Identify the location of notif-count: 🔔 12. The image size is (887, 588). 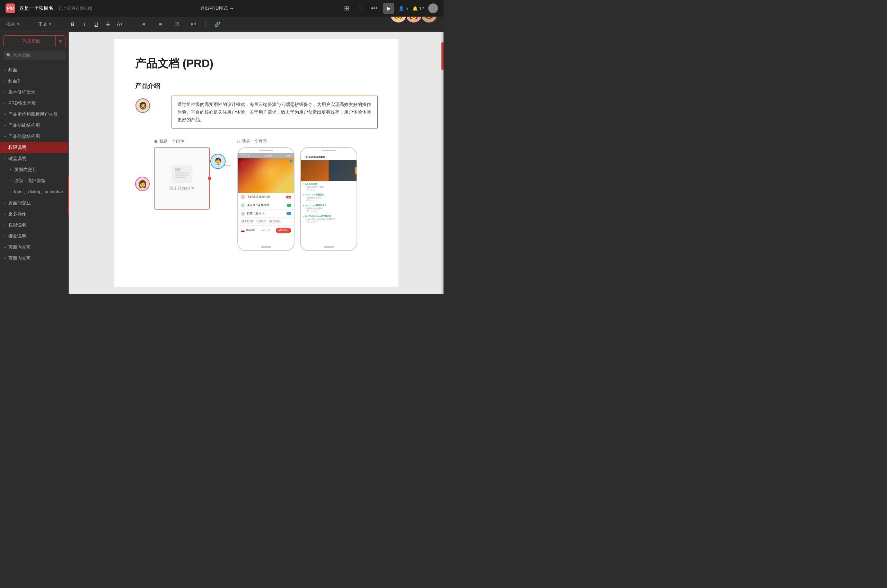
(418, 9).